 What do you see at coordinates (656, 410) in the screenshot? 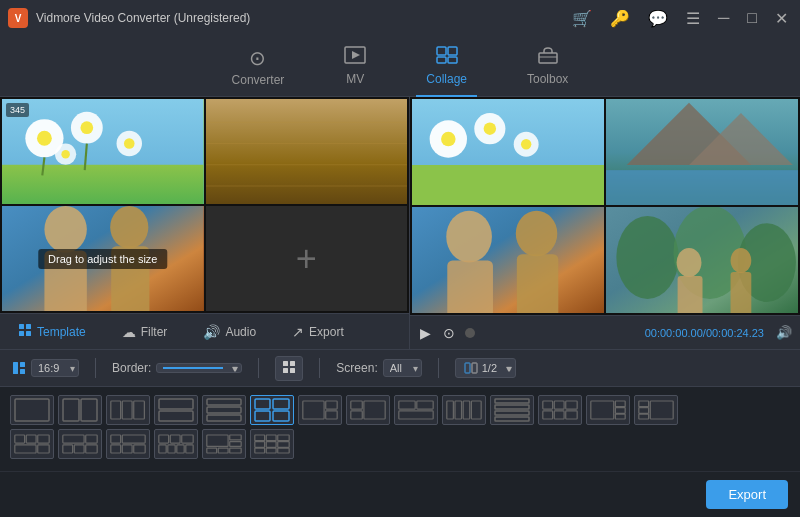
I see `template-3-big` at bounding box center [656, 410].